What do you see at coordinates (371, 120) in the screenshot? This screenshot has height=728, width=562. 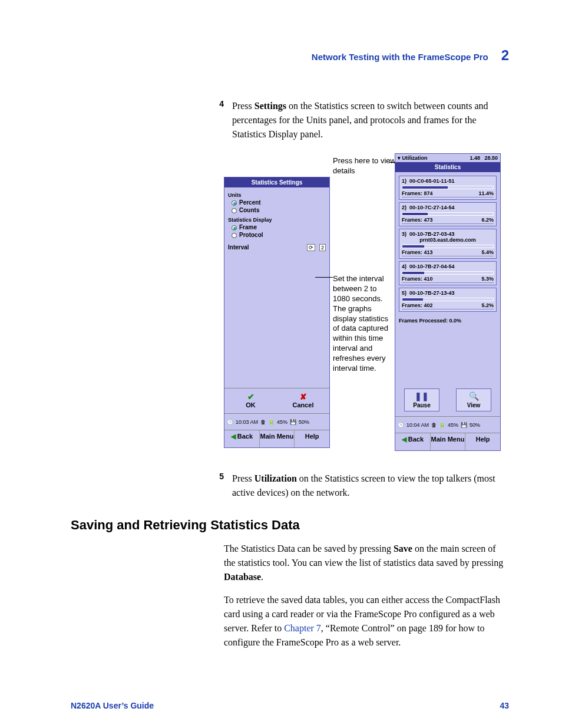 I see `step-text: Press Settings on the Statistics screen …` at bounding box center [371, 120].